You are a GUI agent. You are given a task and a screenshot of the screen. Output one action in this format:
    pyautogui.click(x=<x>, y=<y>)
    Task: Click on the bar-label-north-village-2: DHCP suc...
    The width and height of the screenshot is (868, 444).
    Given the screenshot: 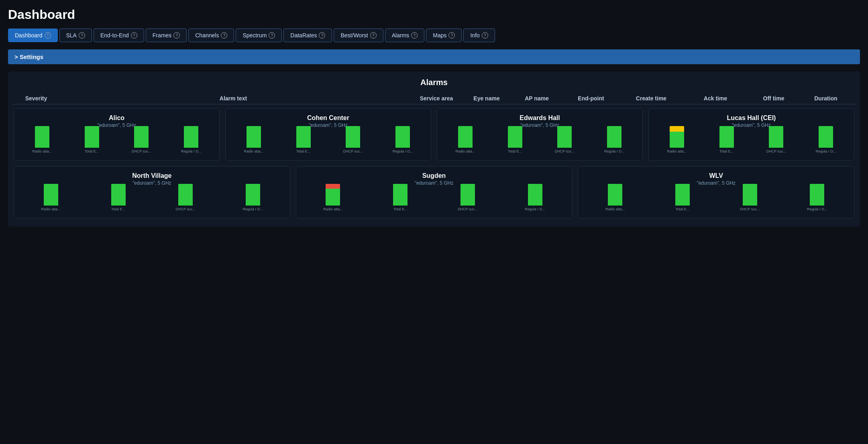 What is the action you would take?
    pyautogui.click(x=185, y=210)
    